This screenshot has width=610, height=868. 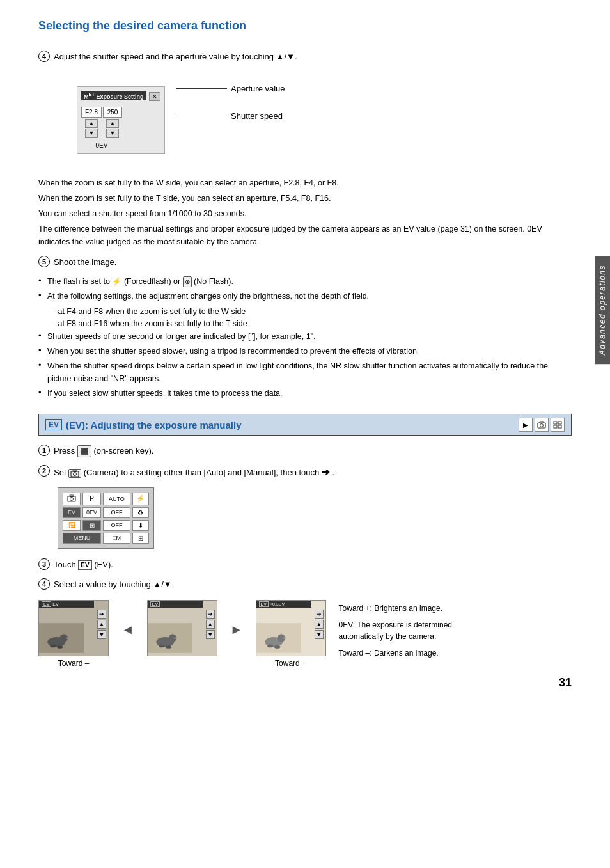 I want to click on step-4-text: Adjust the shutter speed and the apertur…, so click(x=175, y=57).